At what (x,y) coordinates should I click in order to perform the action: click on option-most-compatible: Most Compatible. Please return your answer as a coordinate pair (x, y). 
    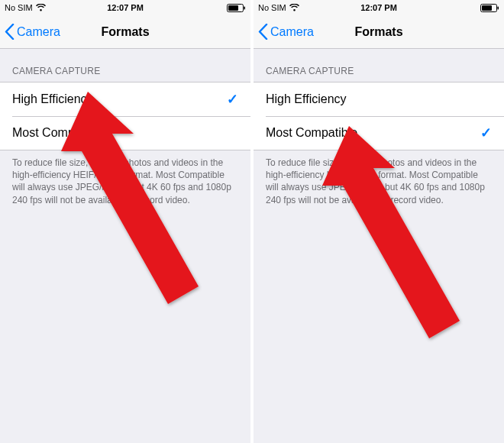
    Looking at the image, I should click on (125, 133).